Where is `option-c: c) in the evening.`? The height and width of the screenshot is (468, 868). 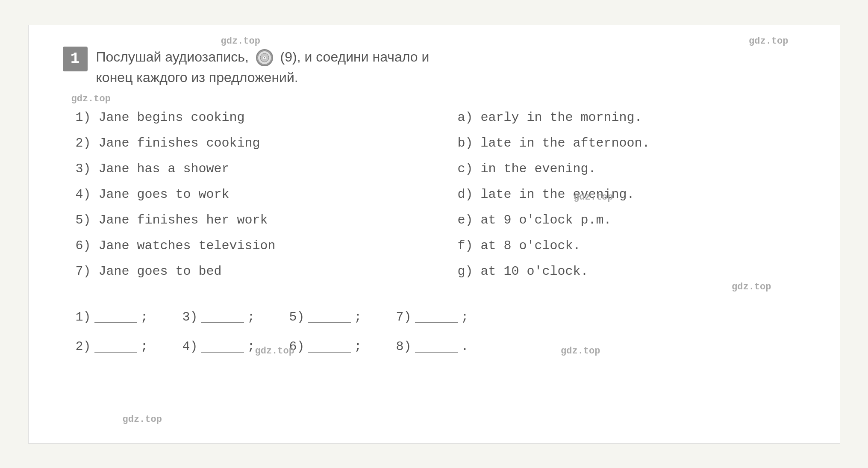
option-c: c) in the evening. is located at coordinates (632, 169).